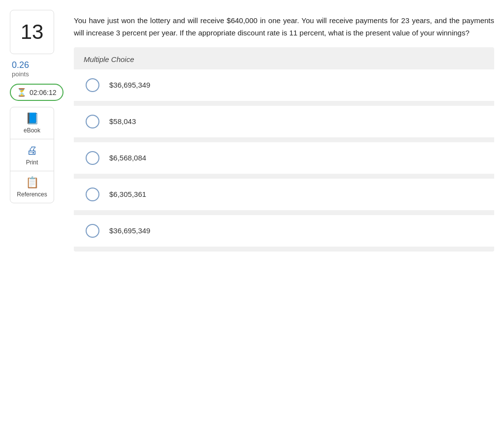  I want to click on radio-d, so click(93, 194).